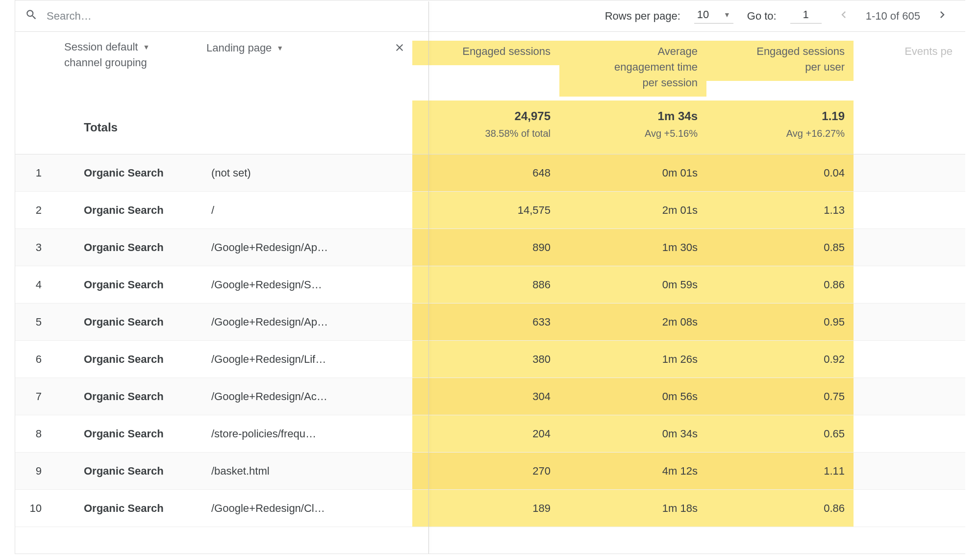 This screenshot has width=980, height=556. I want to click on row-index: 1, so click(37, 173).